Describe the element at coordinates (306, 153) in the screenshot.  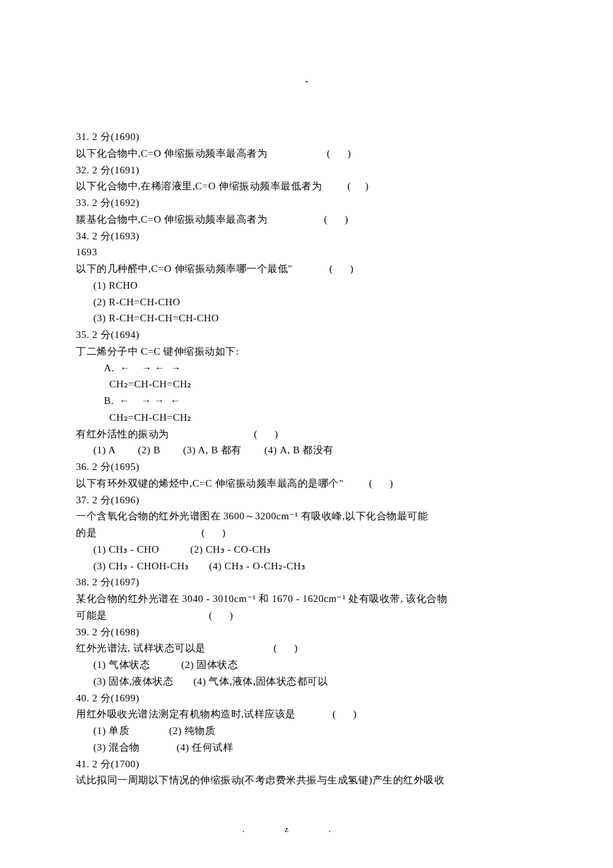
I see `q31-text: 以下化合物中,C=O 伸缩振动频率最高者为 ( )` at that location.